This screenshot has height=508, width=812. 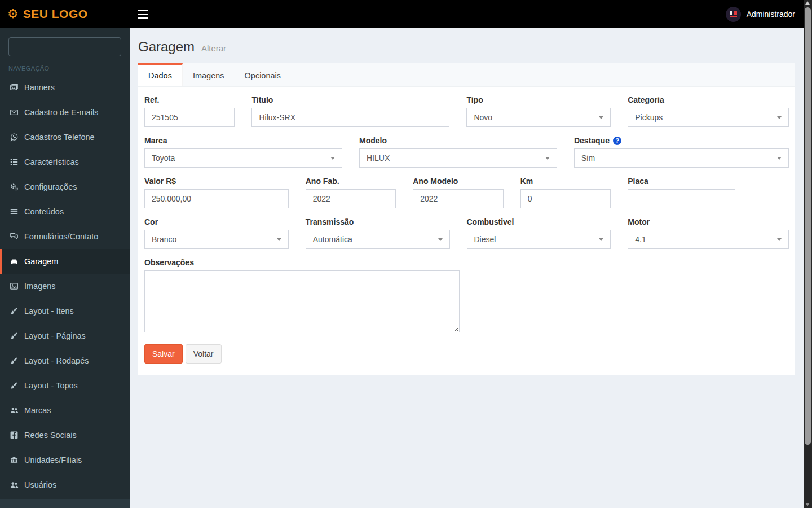 What do you see at coordinates (539, 117) in the screenshot?
I see `tipo-select: Novo` at bounding box center [539, 117].